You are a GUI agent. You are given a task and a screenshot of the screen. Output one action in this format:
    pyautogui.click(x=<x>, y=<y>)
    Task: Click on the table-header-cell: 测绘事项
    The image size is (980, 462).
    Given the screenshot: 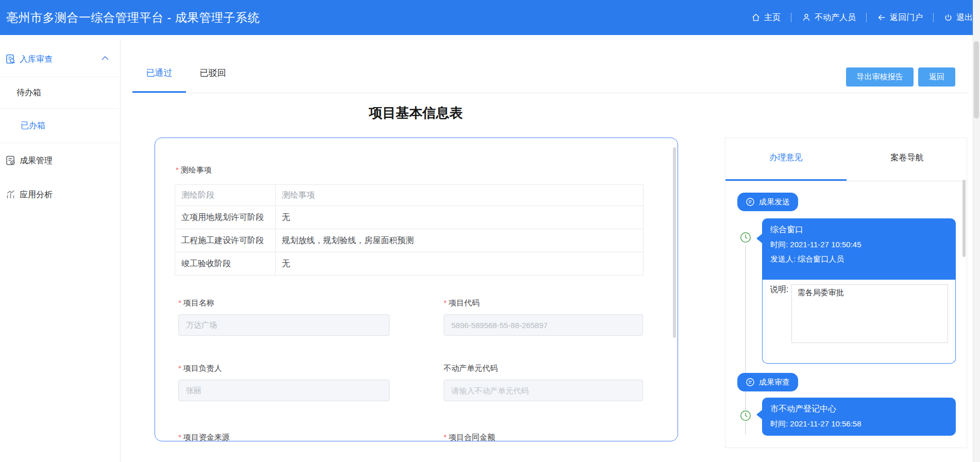 What is the action you would take?
    pyautogui.click(x=460, y=196)
    